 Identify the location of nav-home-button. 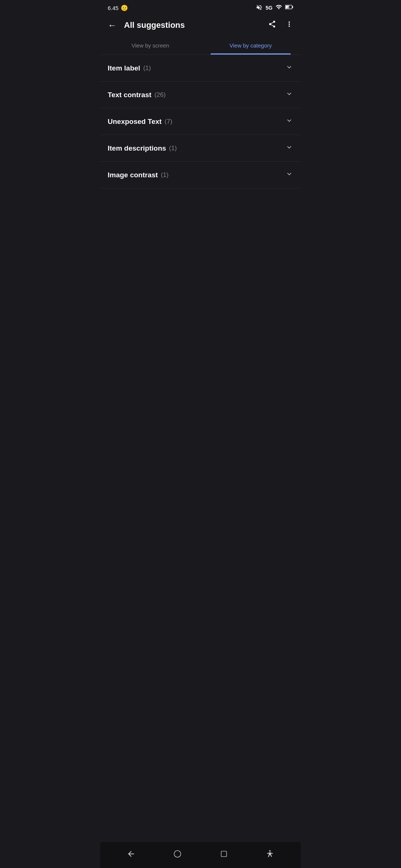
(177, 854).